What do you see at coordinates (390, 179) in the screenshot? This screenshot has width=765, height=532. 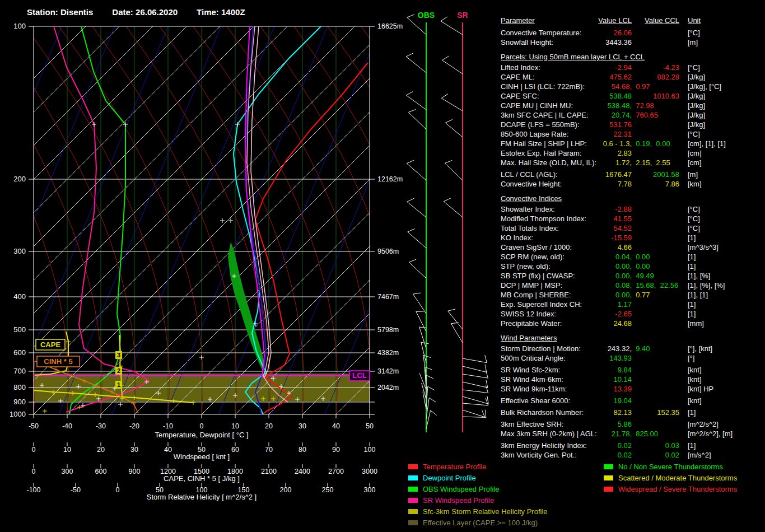 I see `altitude-label: 12162m` at bounding box center [390, 179].